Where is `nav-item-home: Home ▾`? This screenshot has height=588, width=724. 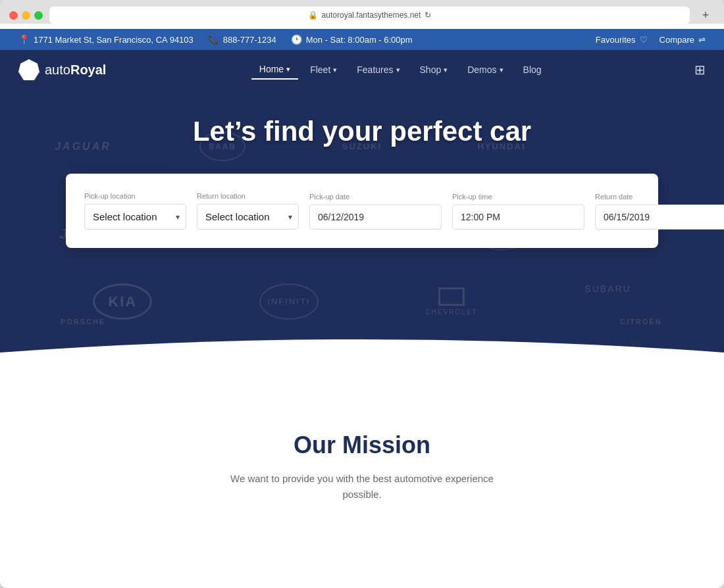
nav-item-home: Home ▾ is located at coordinates (275, 70).